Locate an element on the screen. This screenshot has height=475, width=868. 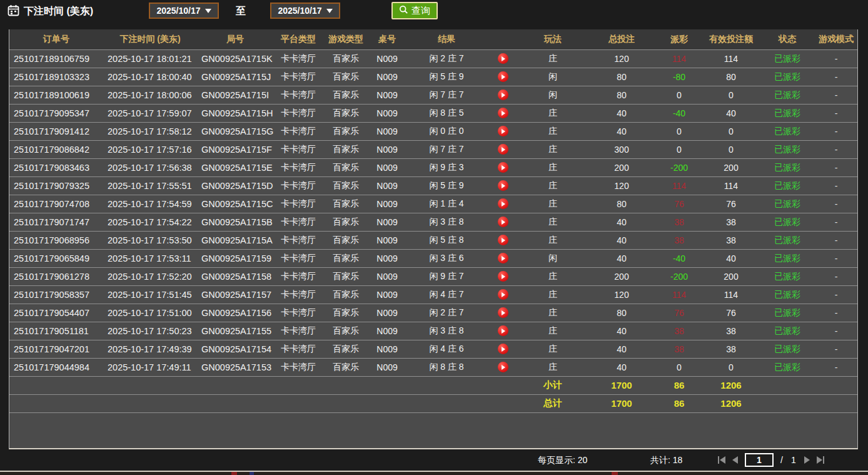
result-cell: 闲 7 庄 7 is located at coordinates (447, 149).